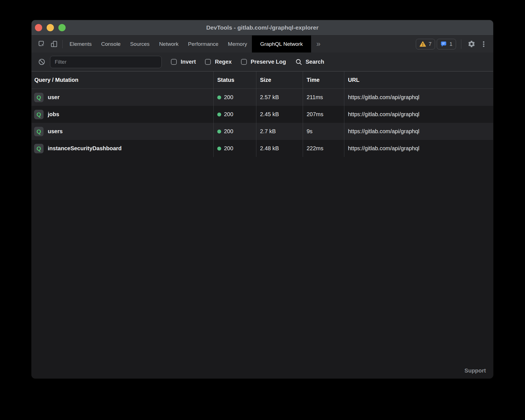 The width and height of the screenshot is (525, 420). What do you see at coordinates (279, 97) in the screenshot?
I see `size-cell: 2.57 kB` at bounding box center [279, 97].